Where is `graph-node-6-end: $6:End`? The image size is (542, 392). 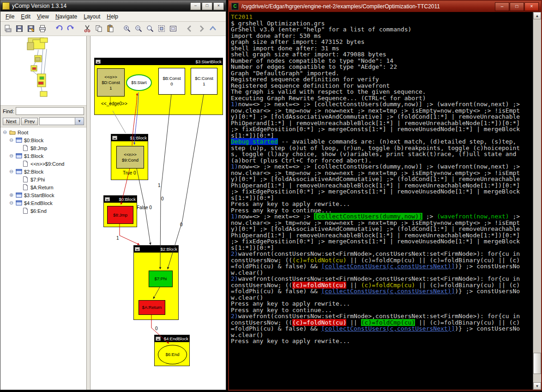 graph-node-6-end: $6:End is located at coordinates (173, 355).